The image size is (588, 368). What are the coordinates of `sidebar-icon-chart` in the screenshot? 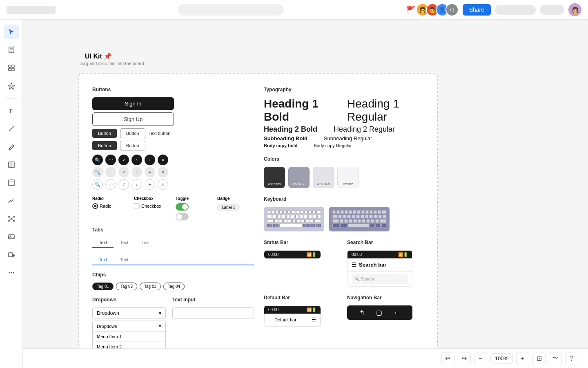 It's located at (11, 201).